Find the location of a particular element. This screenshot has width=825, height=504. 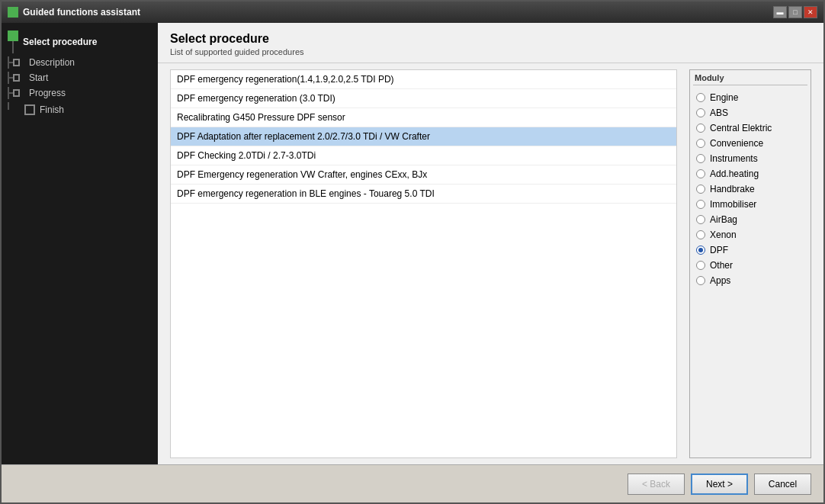

module-label: Engine is located at coordinates (724, 98).